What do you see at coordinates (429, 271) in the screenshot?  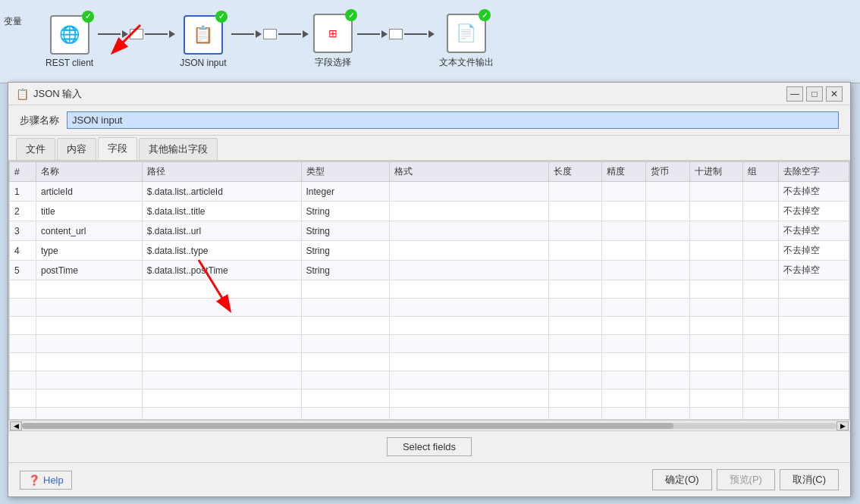 I see `table-row: 5postTime$.data.list..postTimeString不去掉空` at bounding box center [429, 271].